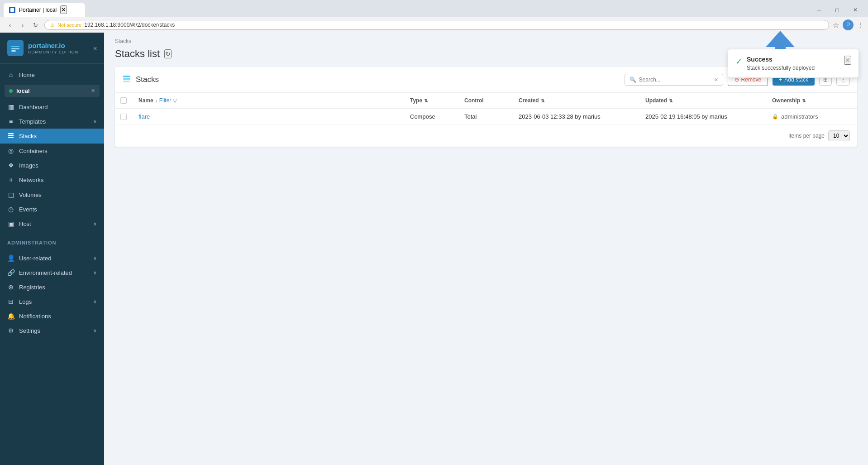  What do you see at coordinates (703, 117) in the screenshot?
I see `row-updated-cell: 2025-02-19 16:48:05 by marius` at bounding box center [703, 117].